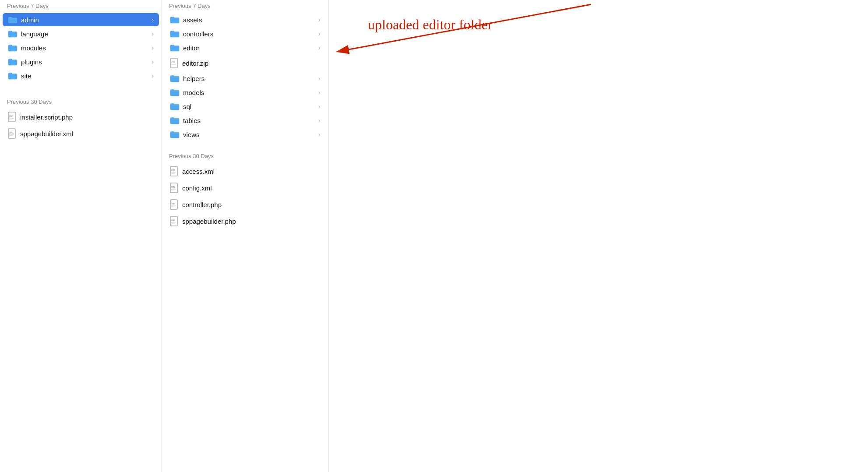 The height and width of the screenshot is (472, 868). I want to click on folder-icon-sql, so click(175, 106).